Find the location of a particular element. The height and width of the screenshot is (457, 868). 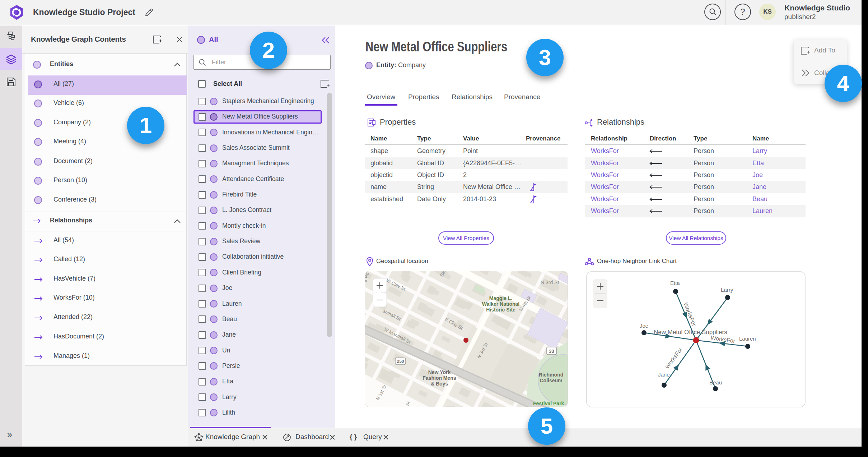

svg-text: Etta is located at coordinates (675, 283).